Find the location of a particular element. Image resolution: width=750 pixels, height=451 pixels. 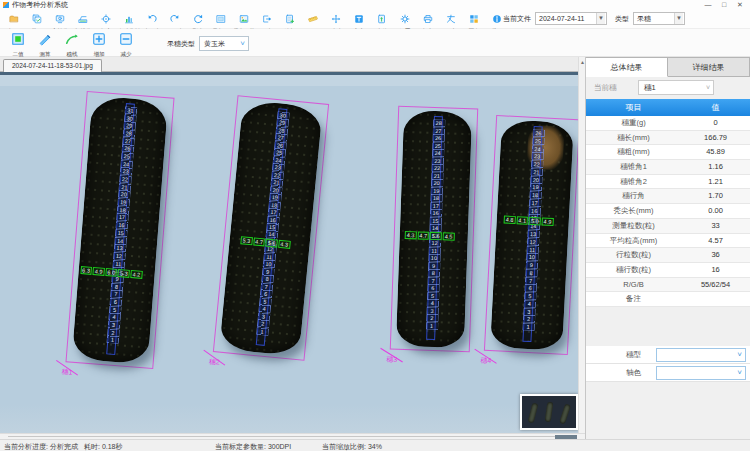

results-table: 穗重(g)0穗长(mm)166.79穗粗(mm)45.89穗锥角11.16穗锥角… is located at coordinates (668, 212).